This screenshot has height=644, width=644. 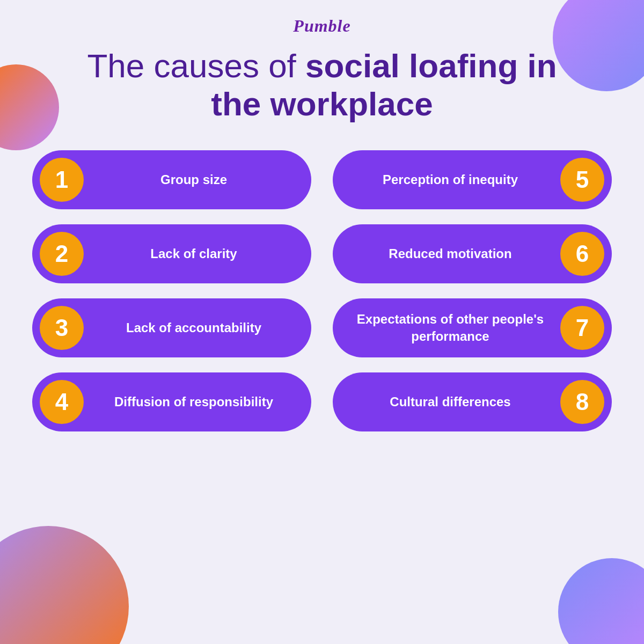 I want to click on card-label-2: Lack of clarity, so click(x=194, y=253).